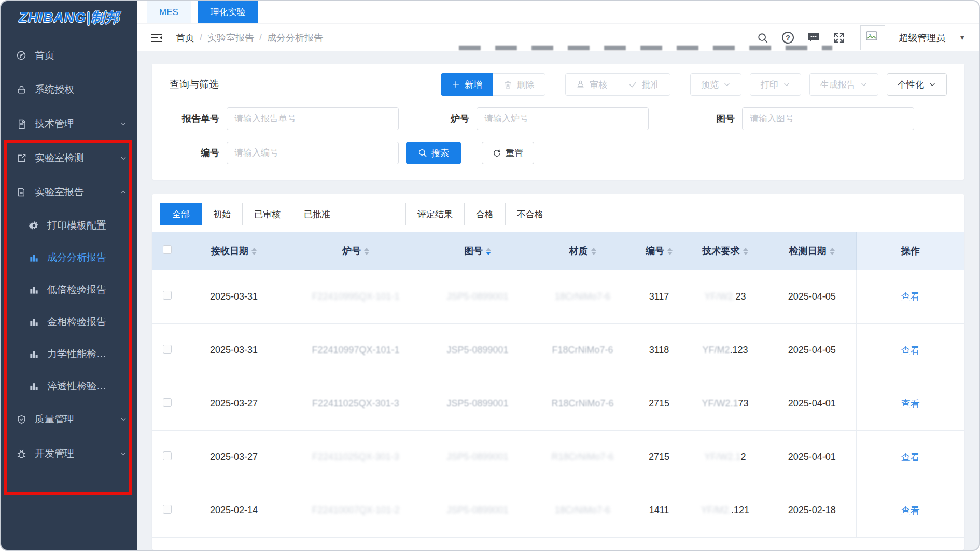 Image resolution: width=980 pixels, height=551 pixels. What do you see at coordinates (725, 510) in the screenshot?
I see `cell-tech-req: YF/M2..121` at bounding box center [725, 510].